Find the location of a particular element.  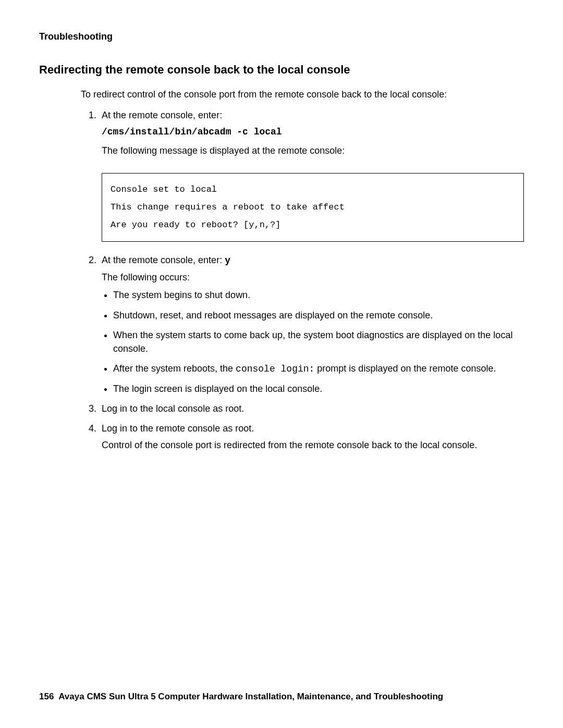

running-header: Troubleshooting is located at coordinates (282, 36).